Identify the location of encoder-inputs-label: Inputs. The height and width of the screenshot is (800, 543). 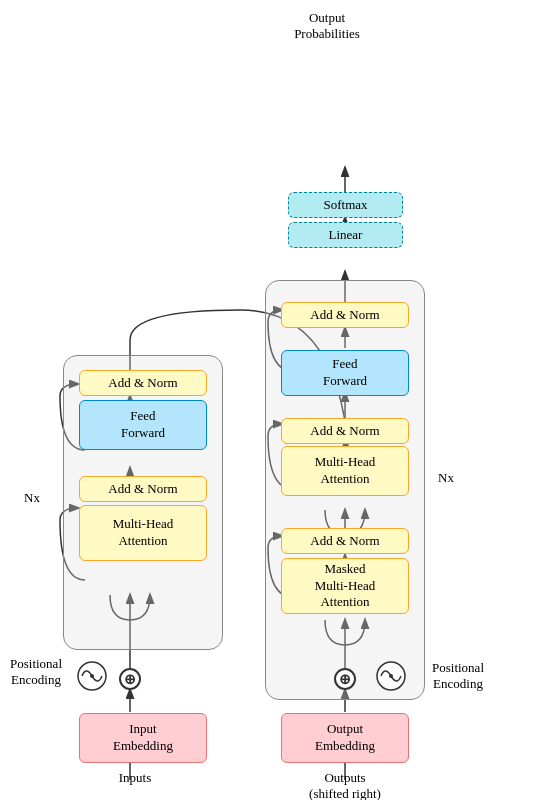
(135, 778).